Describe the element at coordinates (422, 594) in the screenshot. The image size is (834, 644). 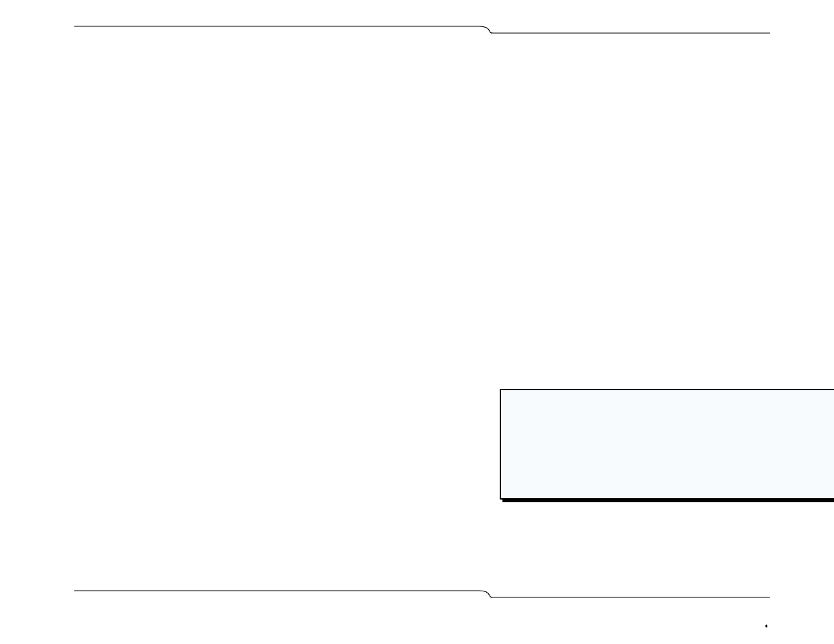
I see `bottom-rule` at that location.